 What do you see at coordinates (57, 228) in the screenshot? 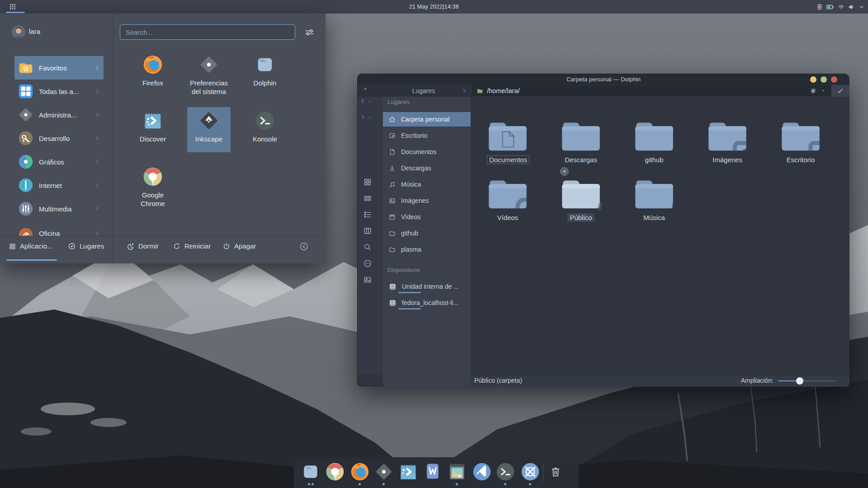
I see `sidebar-item-oficina: Oficina` at bounding box center [57, 228].